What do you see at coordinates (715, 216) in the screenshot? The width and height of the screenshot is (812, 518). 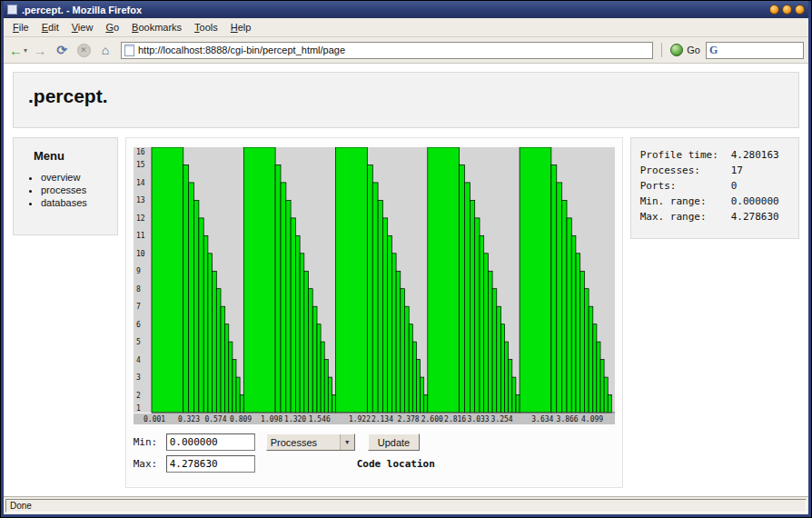 I see `info-line: Max. range:4.278630` at bounding box center [715, 216].